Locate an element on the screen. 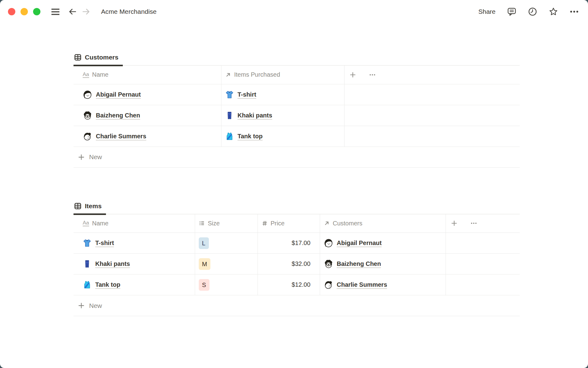 The width and height of the screenshot is (588, 368). tab-items-table-view: Items is located at coordinates (90, 209).